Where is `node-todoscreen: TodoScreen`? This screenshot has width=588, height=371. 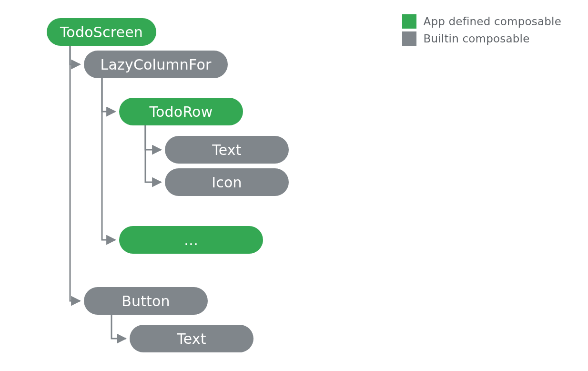
node-todoscreen: TodoScreen is located at coordinates (101, 32).